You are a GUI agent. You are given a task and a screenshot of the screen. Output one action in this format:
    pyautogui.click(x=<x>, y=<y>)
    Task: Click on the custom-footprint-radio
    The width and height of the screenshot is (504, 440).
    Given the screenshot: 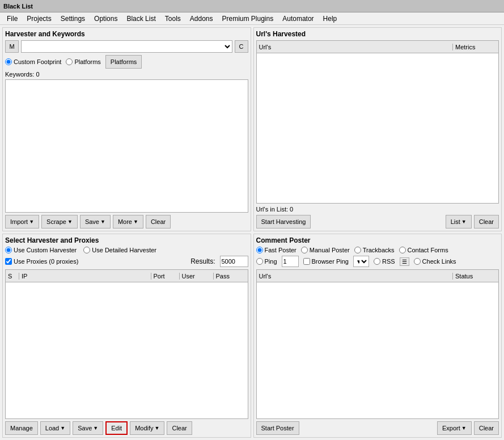 What is the action you would take?
    pyautogui.click(x=9, y=62)
    